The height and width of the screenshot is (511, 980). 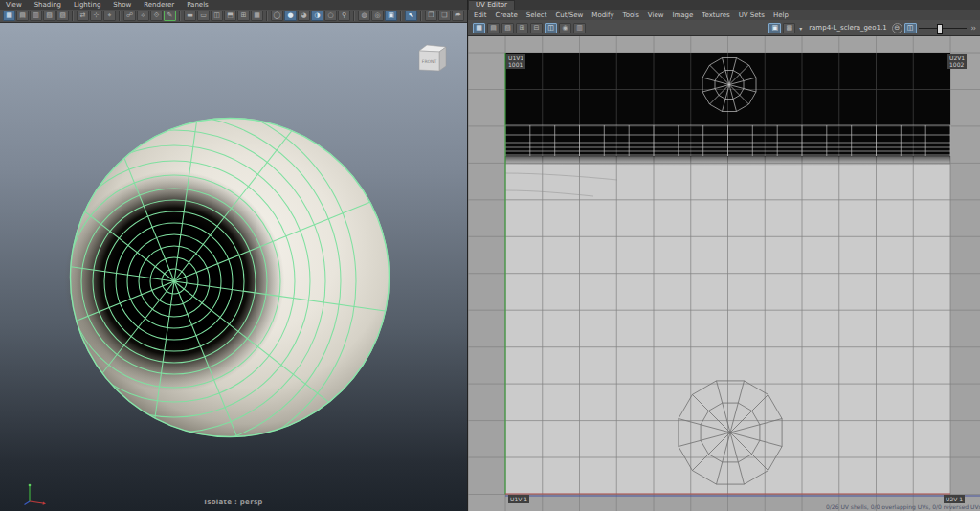 I want to click on occlusion-icon: ◍, so click(x=364, y=15).